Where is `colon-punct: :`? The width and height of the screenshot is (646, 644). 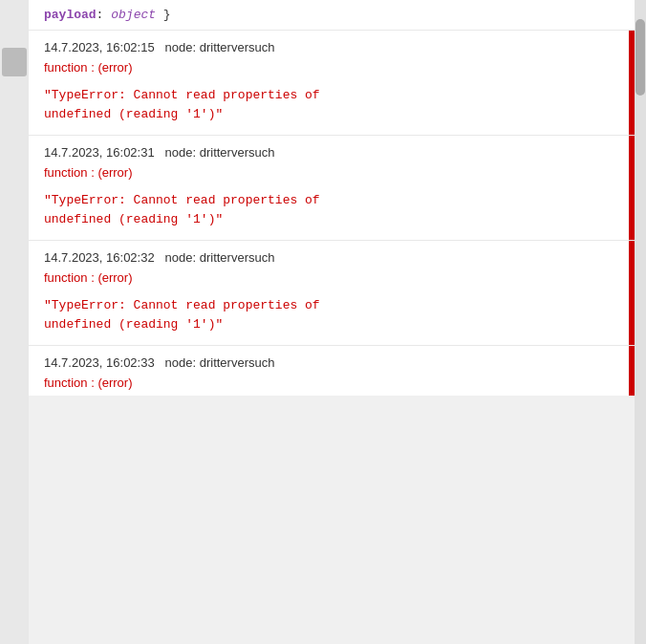 colon-punct: : is located at coordinates (100, 15).